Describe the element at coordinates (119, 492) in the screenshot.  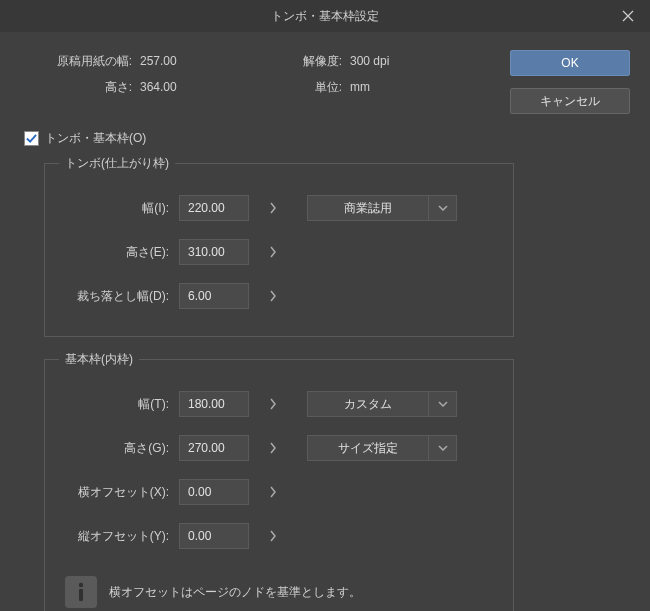
I see `basic-hoffset-label: 横オフセット(X):` at that location.